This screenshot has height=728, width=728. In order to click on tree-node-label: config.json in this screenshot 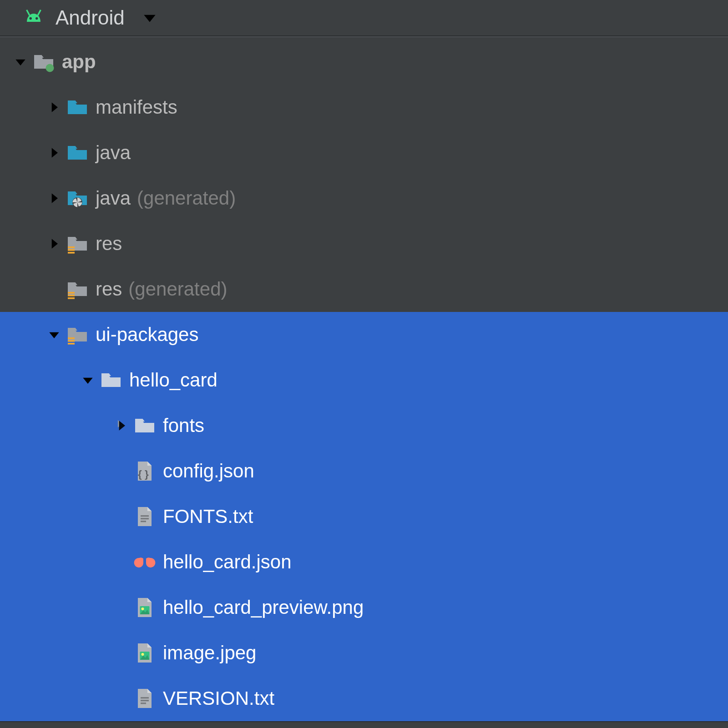, I will do `click(208, 471)`.